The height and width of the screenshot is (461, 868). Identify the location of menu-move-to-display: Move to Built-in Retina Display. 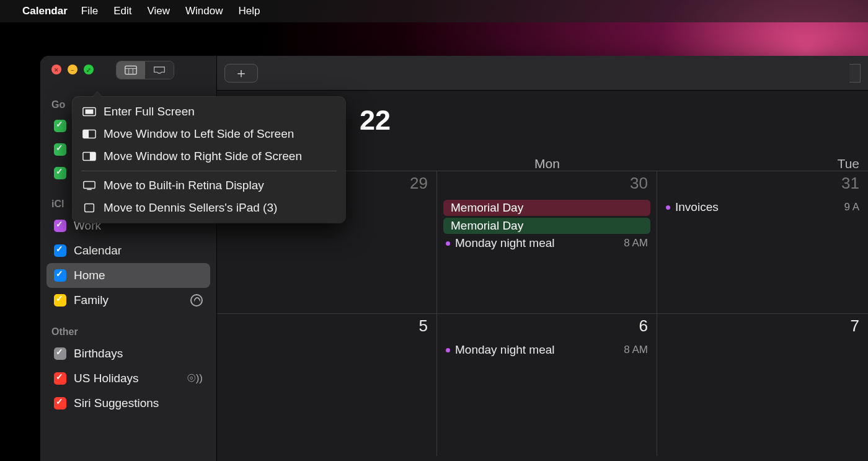
(209, 186).